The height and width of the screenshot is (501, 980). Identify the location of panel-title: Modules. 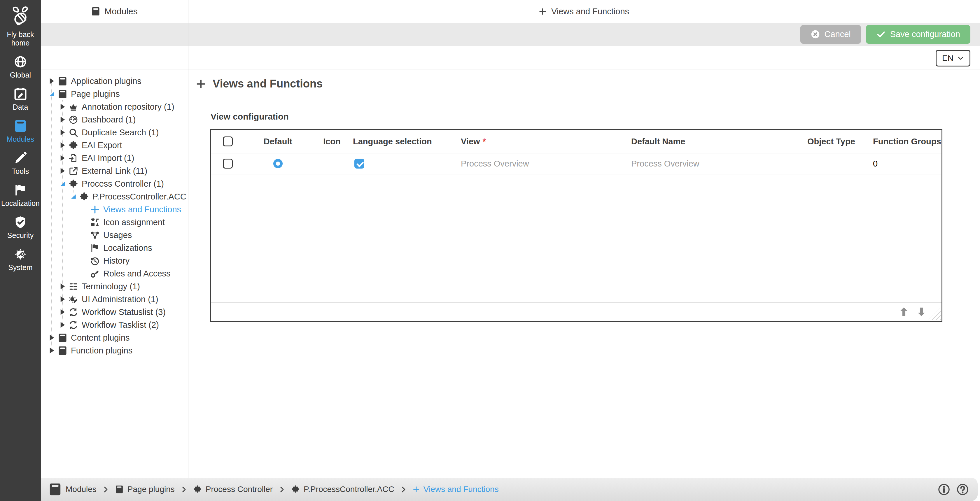
(114, 11).